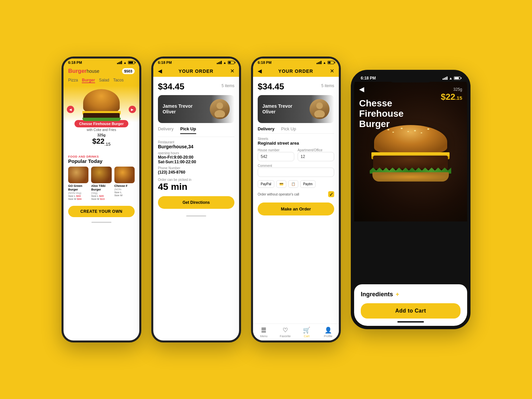  I want to click on item-size-l-1: Size L $34, so click(78, 196).